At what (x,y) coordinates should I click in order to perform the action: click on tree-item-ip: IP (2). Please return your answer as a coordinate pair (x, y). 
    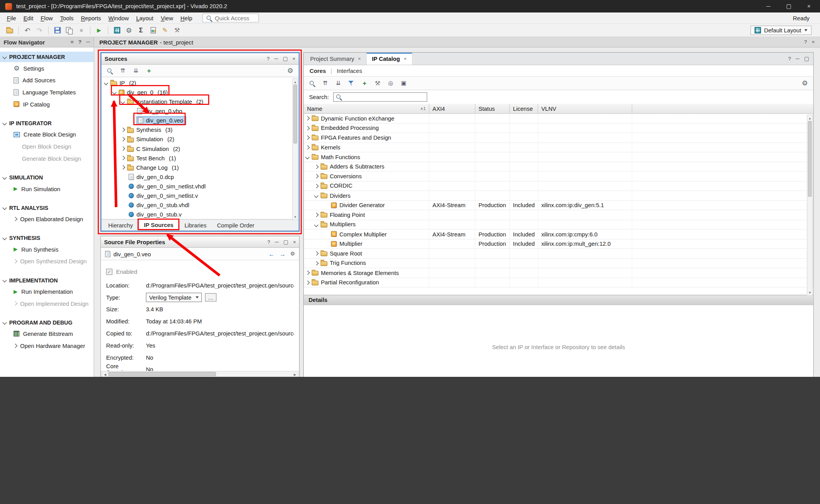
    Looking at the image, I should click on (200, 83).